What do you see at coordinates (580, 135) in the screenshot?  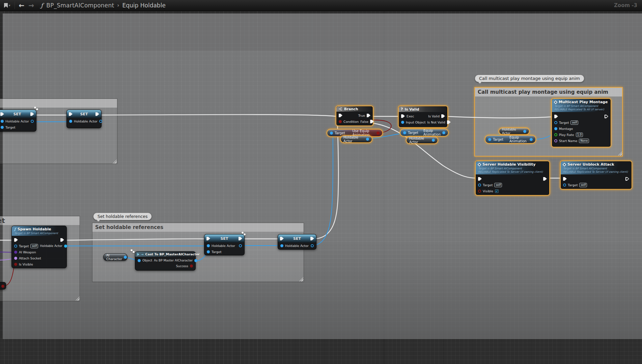 I see `play-rate-value: 1.0` at bounding box center [580, 135].